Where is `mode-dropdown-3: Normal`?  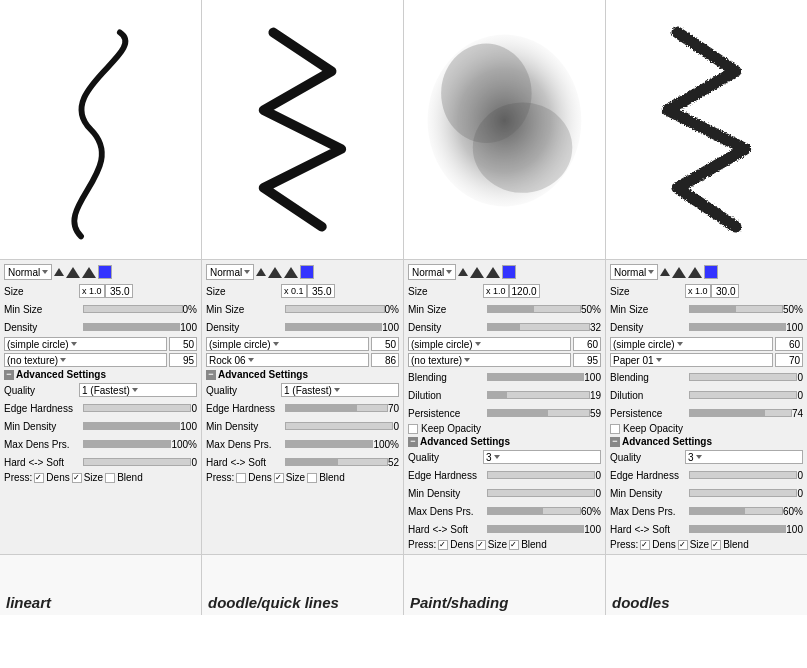
mode-dropdown-3: Normal is located at coordinates (634, 272).